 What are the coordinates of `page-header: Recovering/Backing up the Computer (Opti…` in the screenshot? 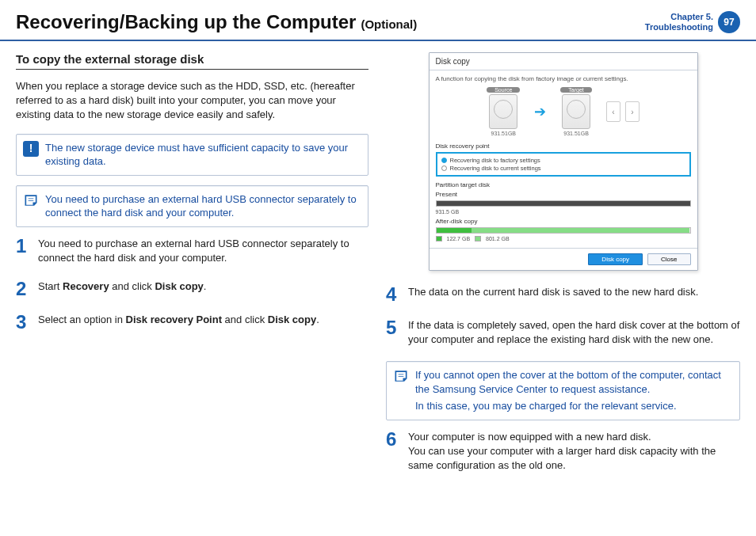 It's located at (378, 21).